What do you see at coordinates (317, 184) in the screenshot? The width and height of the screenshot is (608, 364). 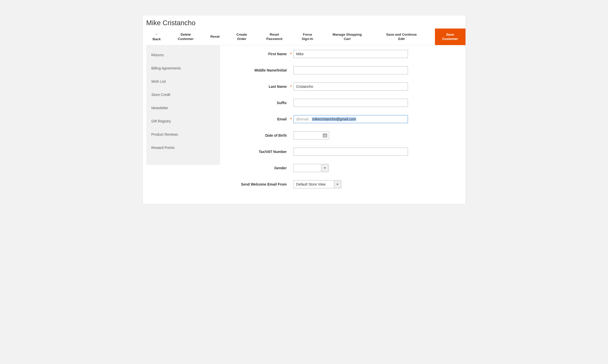 I see `welcome-store-select: Default Store View` at bounding box center [317, 184].